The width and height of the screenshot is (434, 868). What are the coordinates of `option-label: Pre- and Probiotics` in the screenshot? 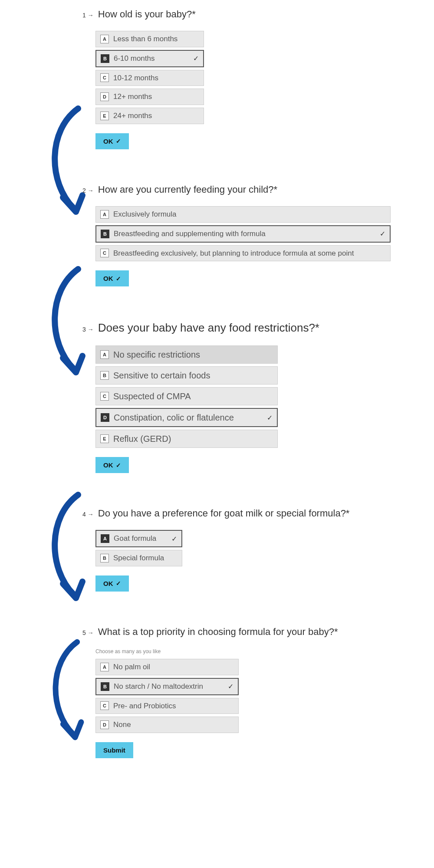 It's located at (174, 706).